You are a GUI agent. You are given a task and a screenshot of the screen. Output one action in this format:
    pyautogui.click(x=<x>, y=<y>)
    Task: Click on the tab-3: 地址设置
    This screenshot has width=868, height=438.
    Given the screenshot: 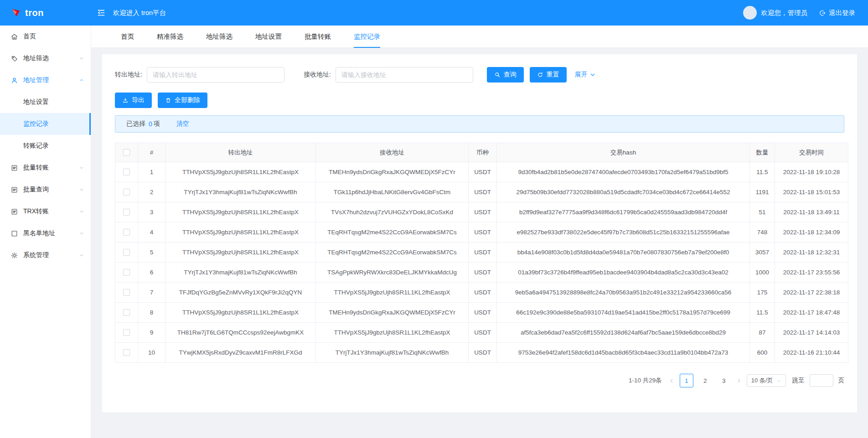 What is the action you would take?
    pyautogui.click(x=269, y=36)
    